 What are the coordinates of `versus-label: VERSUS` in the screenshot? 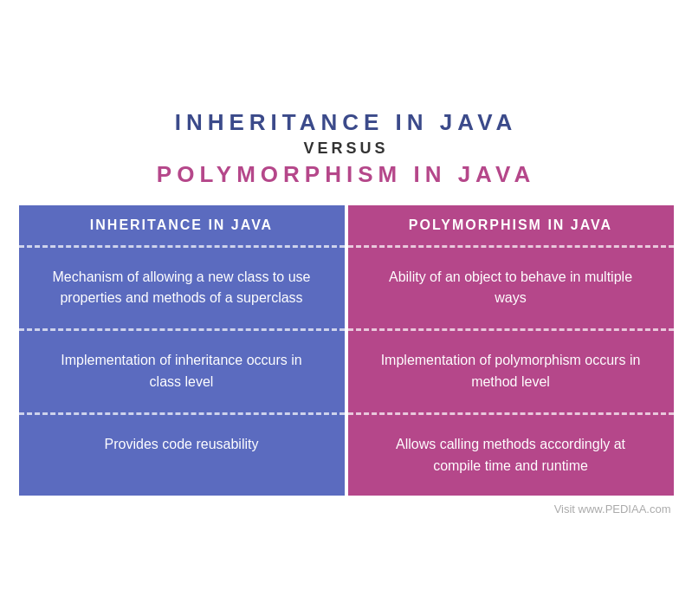 It's located at (346, 149).